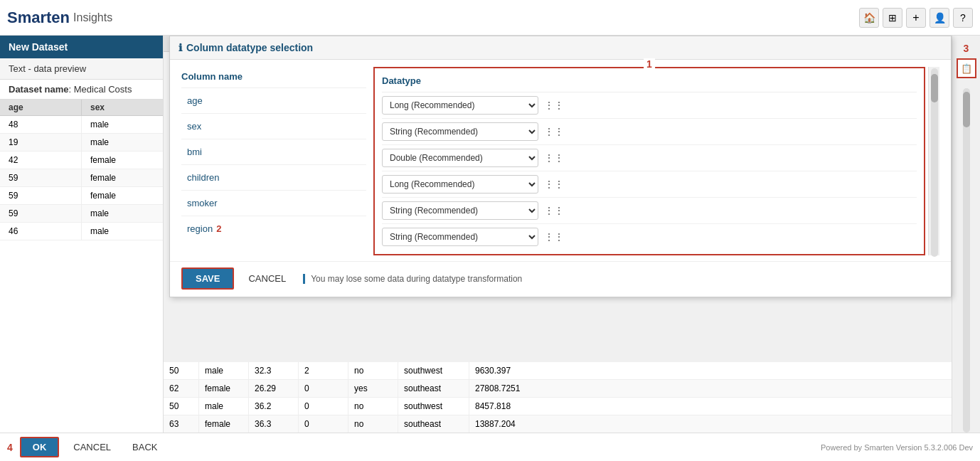 This screenshot has width=980, height=461. I want to click on header: Smarten Insights 🏠 ⊞ + 👤 ?, so click(490, 18).